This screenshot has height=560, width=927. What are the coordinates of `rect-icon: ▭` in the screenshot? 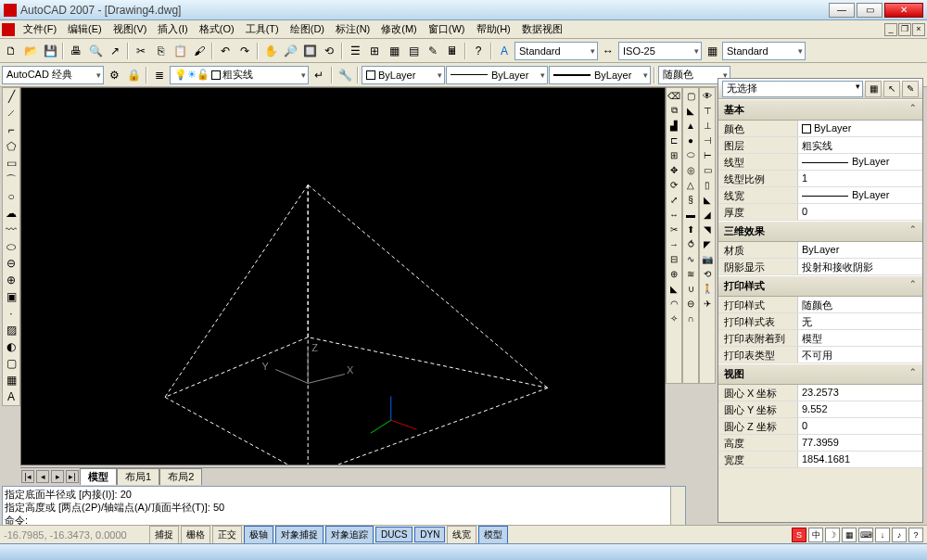 It's located at (11, 163).